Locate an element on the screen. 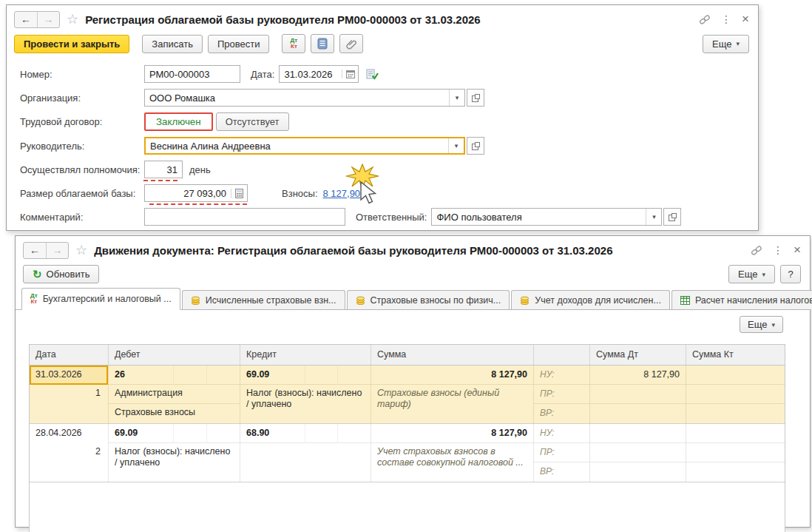 Image resolution: width=812 pixels, height=532 pixels. number-field: РМ00-000003 is located at coordinates (192, 74).